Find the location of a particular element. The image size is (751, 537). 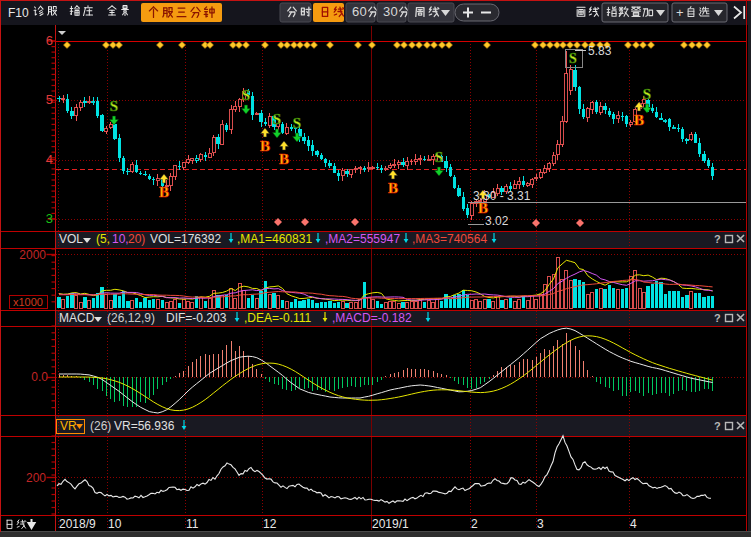

svg-text: ,MA3=740564 is located at coordinates (450, 239).